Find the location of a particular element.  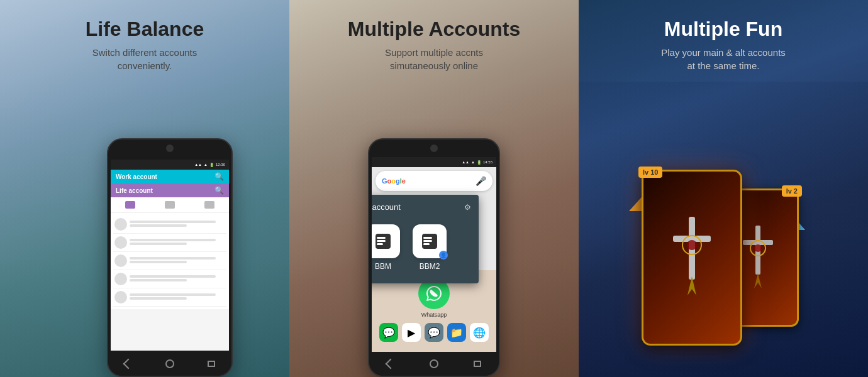

panel1-subtitle: Switch different accountsconveniently. is located at coordinates (145, 59).